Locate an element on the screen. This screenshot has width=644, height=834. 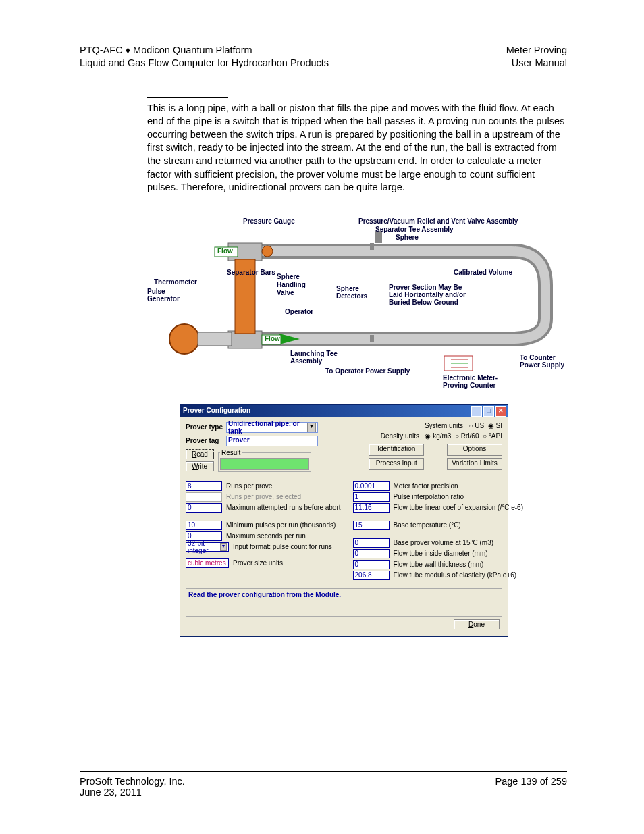
meter-factor-input: 0.0001 is located at coordinates (371, 486).